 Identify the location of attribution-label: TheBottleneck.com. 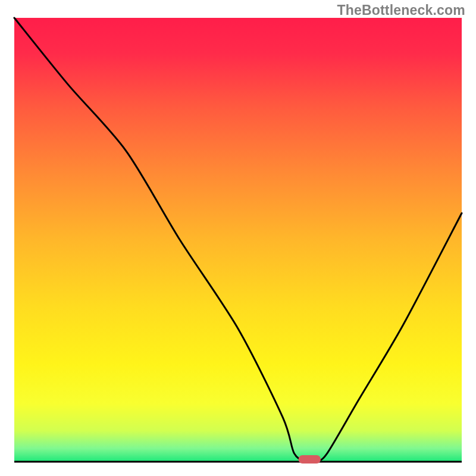
(401, 11).